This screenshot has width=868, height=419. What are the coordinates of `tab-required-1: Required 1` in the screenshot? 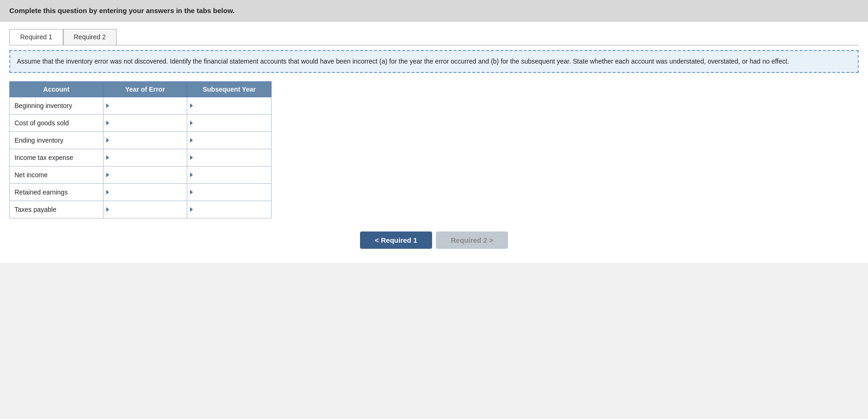 It's located at (37, 37).